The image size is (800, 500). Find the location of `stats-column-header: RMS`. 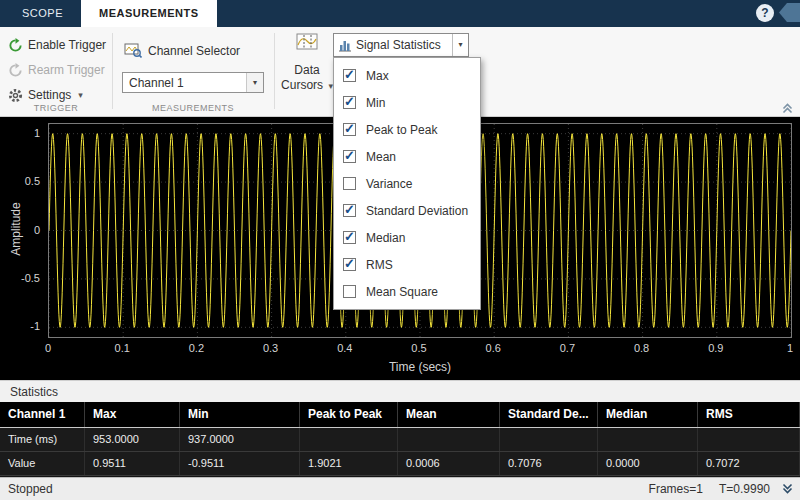

stats-column-header: RMS is located at coordinates (749, 414).